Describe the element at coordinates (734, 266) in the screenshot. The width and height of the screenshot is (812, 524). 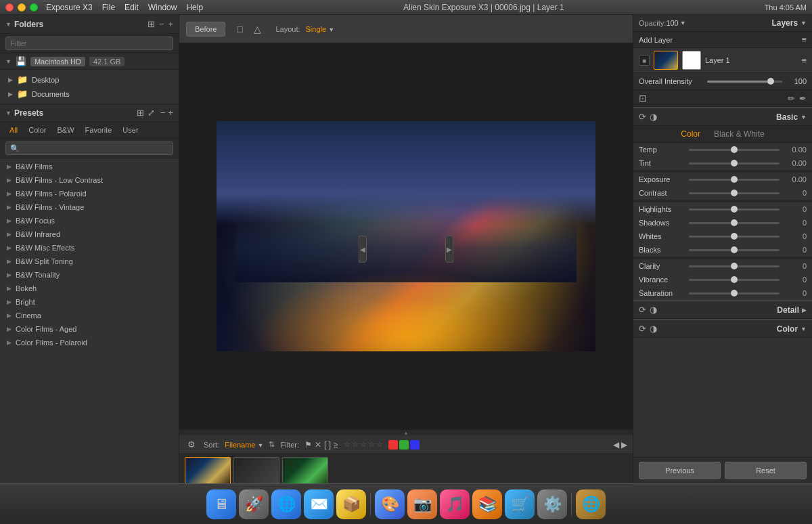
I see `clarity-thumb` at that location.